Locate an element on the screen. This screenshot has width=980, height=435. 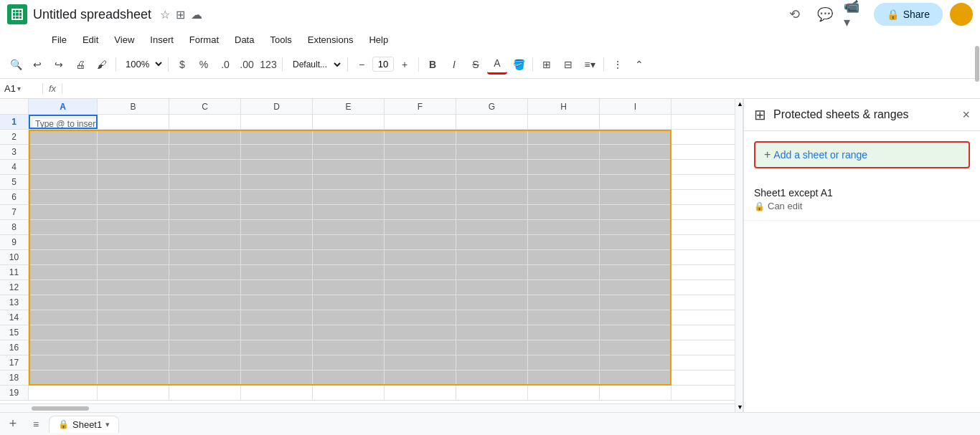
cell-I12 is located at coordinates (636, 287).